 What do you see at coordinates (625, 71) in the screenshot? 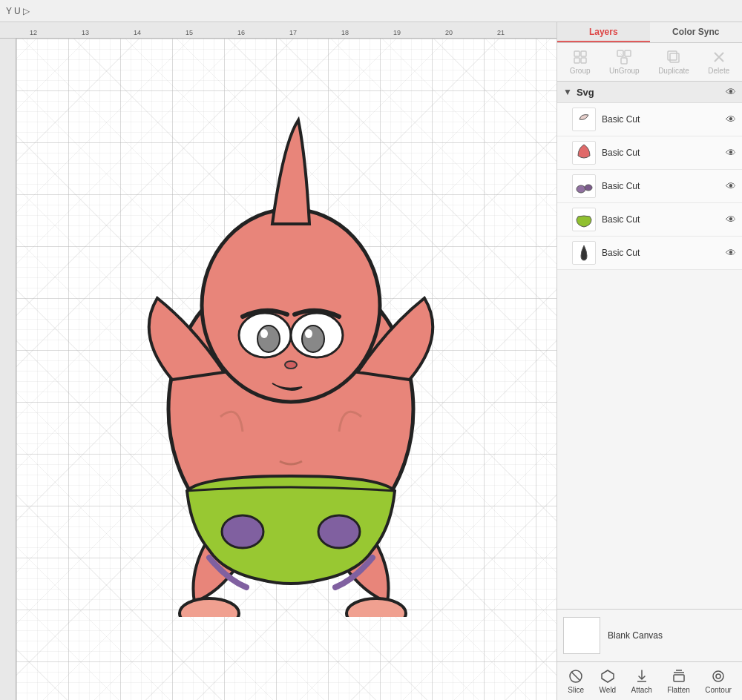
I see `ungroup-label: UnGroup` at bounding box center [625, 71].